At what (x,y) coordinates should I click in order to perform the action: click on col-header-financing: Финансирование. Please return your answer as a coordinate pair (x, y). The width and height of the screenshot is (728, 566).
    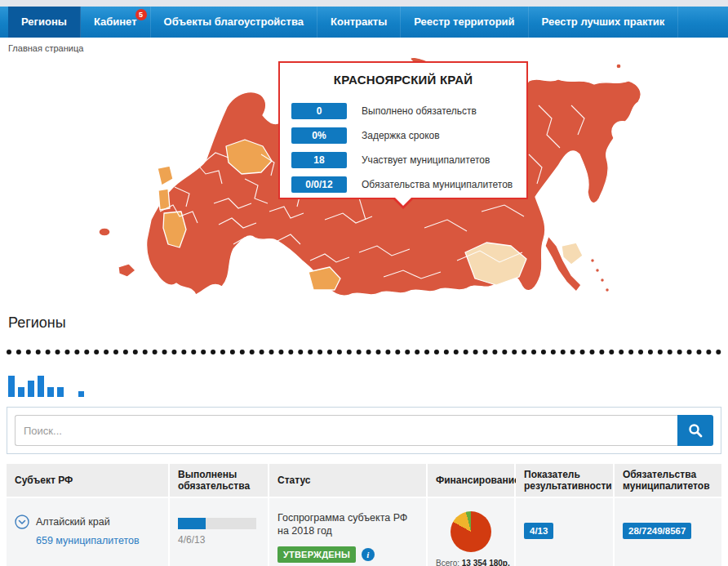
    Looking at the image, I should click on (471, 480).